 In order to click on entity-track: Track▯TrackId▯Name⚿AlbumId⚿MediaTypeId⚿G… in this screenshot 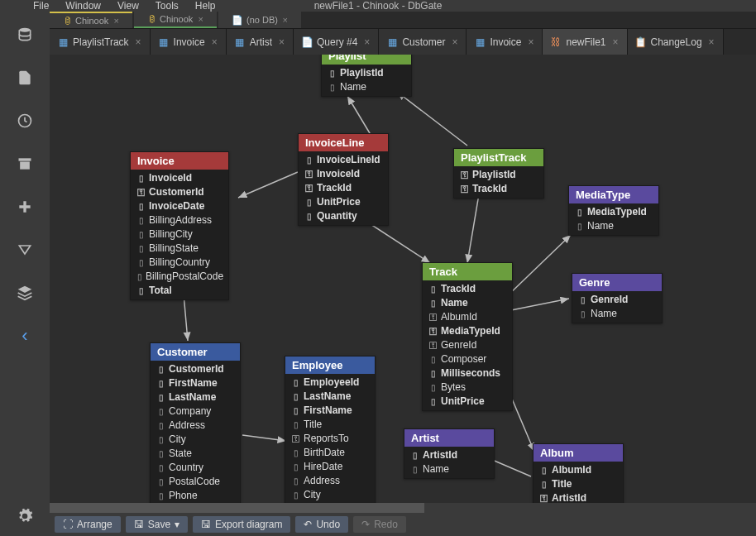, I will do `click(467, 337)`.